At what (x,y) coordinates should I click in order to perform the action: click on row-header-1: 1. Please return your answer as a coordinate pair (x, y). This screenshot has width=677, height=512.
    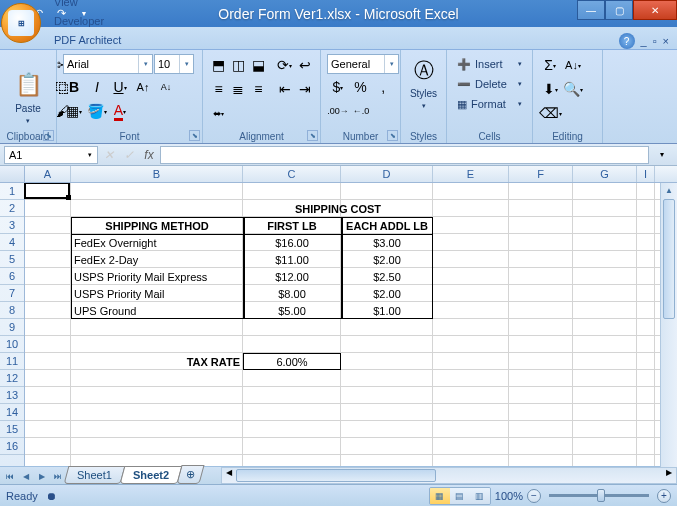
    Looking at the image, I should click on (12, 192).